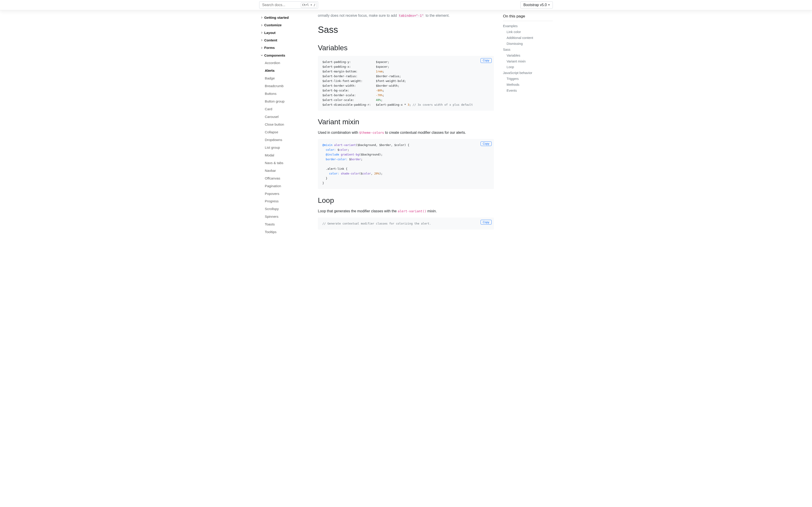 Image resolution: width=812 pixels, height=507 pixels. Describe the element at coordinates (286, 25) in the screenshot. I see `sidebar-group-customize: Customize` at that location.